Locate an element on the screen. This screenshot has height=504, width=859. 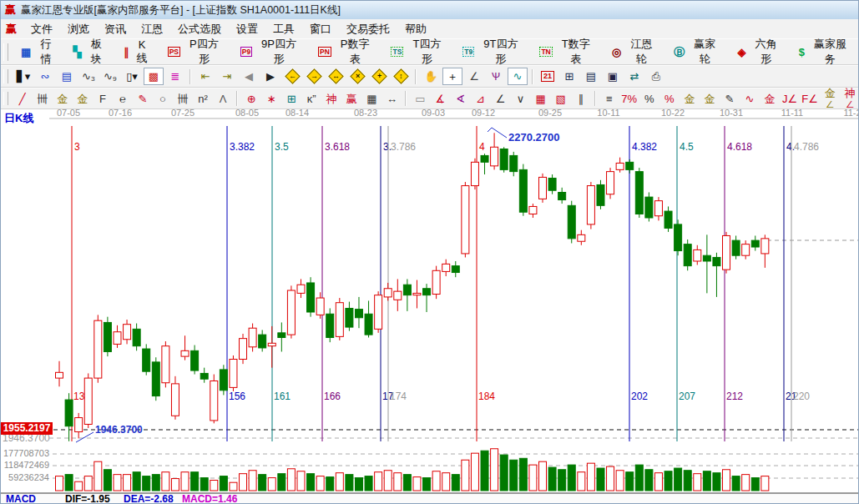
prev-bar-icon: ◀ is located at coordinates (249, 77).